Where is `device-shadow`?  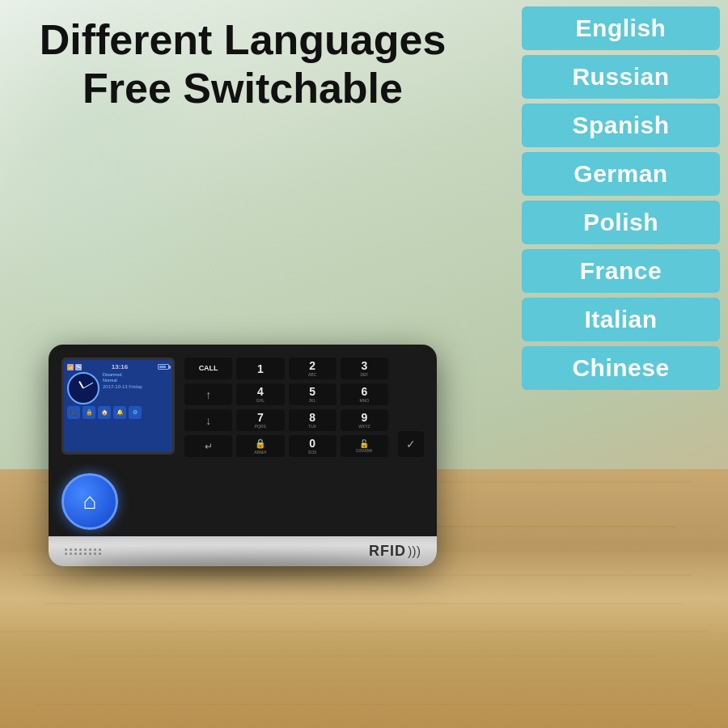 device-shadow is located at coordinates (243, 566).